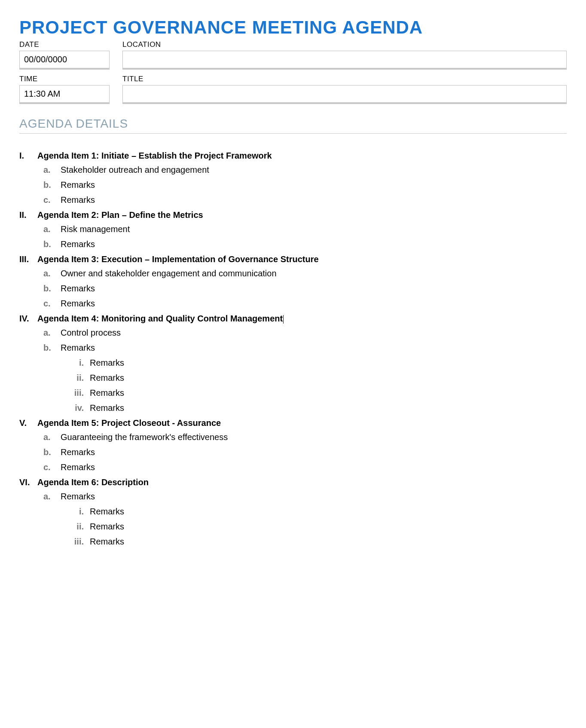  What do you see at coordinates (52, 303) in the screenshot?
I see `agenda-subitem-letter: c.` at bounding box center [52, 303].